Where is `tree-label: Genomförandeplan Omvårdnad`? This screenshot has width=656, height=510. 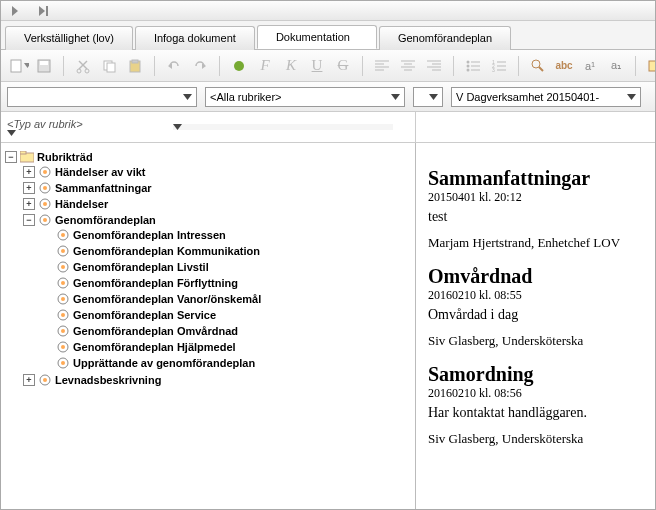
tree-label: Genomförandeplan Omvårdnad is located at coordinates (156, 331).